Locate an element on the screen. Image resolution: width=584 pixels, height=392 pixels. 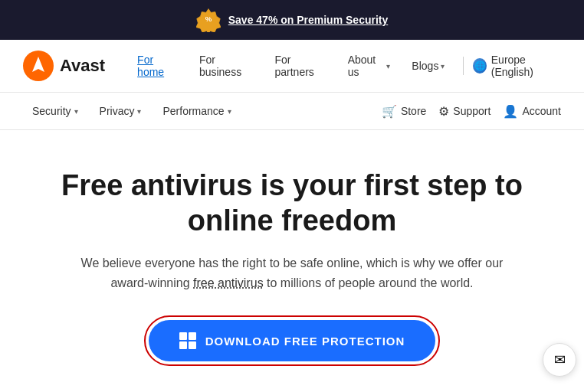
store-link: 🛒 Store is located at coordinates (404, 112).